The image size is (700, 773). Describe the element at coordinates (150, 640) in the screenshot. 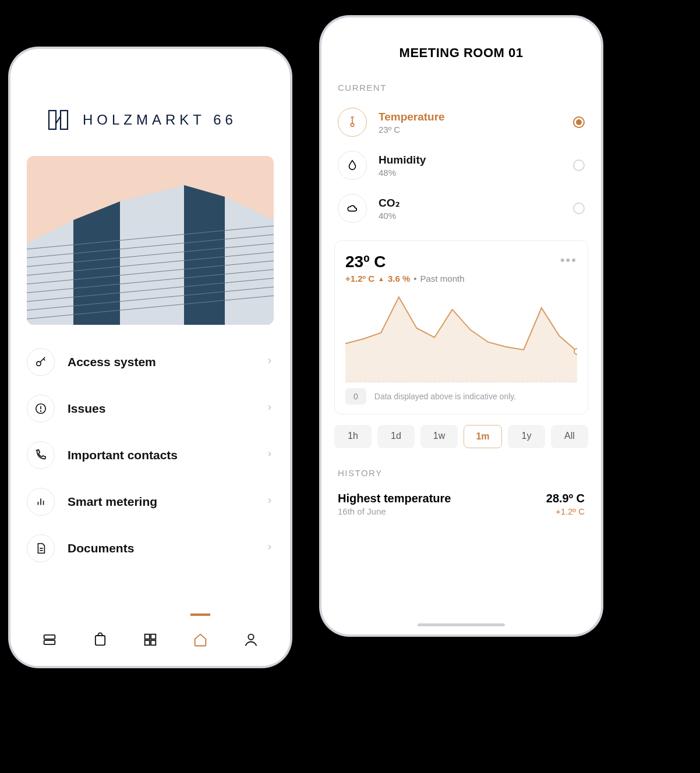

I see `tab-grid` at that location.